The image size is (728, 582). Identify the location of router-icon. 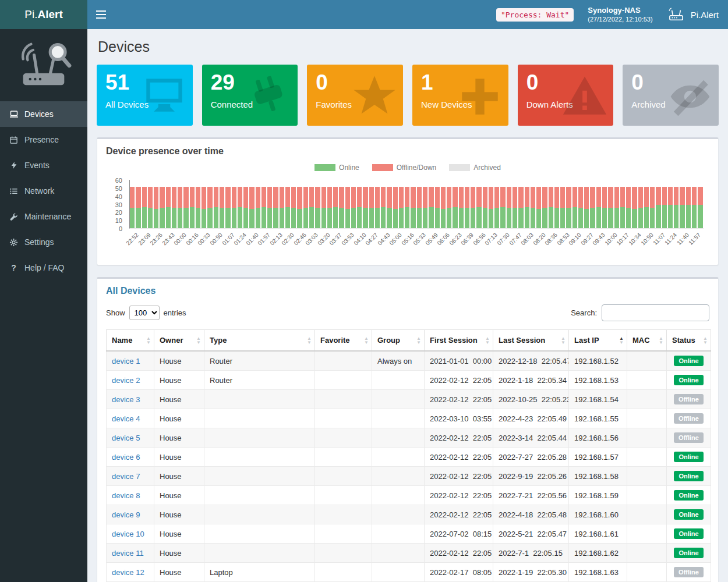
(676, 15).